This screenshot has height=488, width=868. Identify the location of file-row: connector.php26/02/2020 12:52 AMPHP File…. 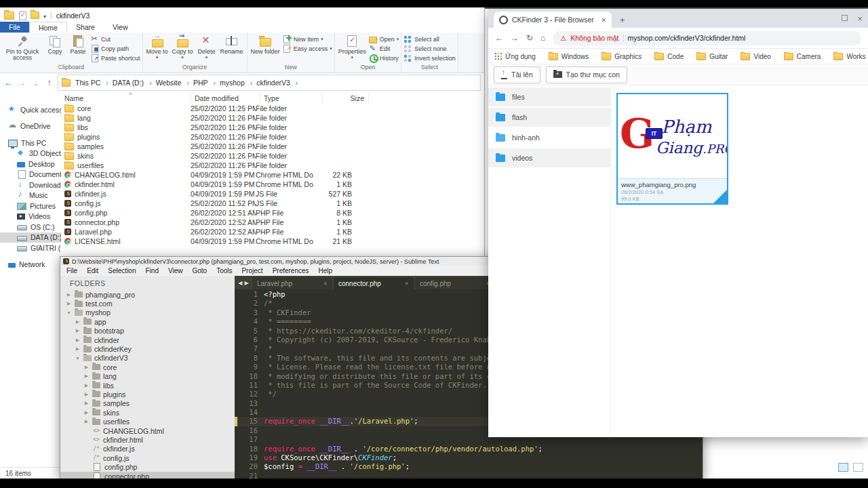
(273, 222).